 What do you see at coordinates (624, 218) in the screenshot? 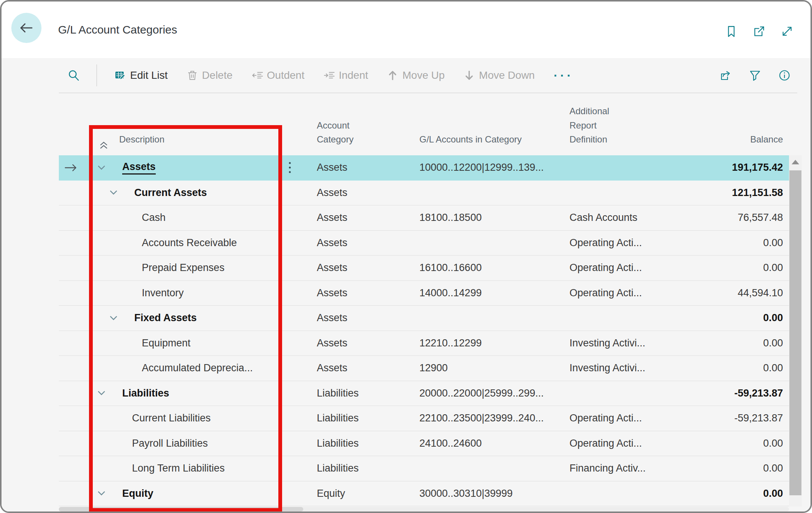
I see `cell-additional-report-definition: Cash Accounts` at bounding box center [624, 218].